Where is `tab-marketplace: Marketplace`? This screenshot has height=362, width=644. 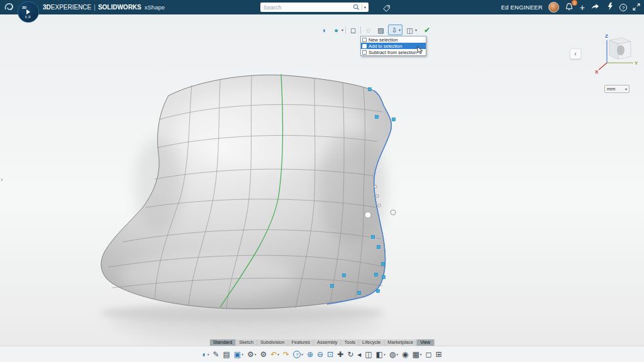
tab-marketplace: Marketplace is located at coordinates (401, 343).